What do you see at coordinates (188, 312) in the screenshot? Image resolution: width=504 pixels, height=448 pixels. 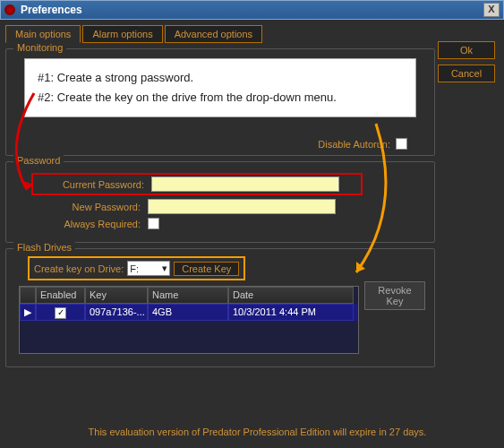 I see `cell-name: 4GB` at bounding box center [188, 312].